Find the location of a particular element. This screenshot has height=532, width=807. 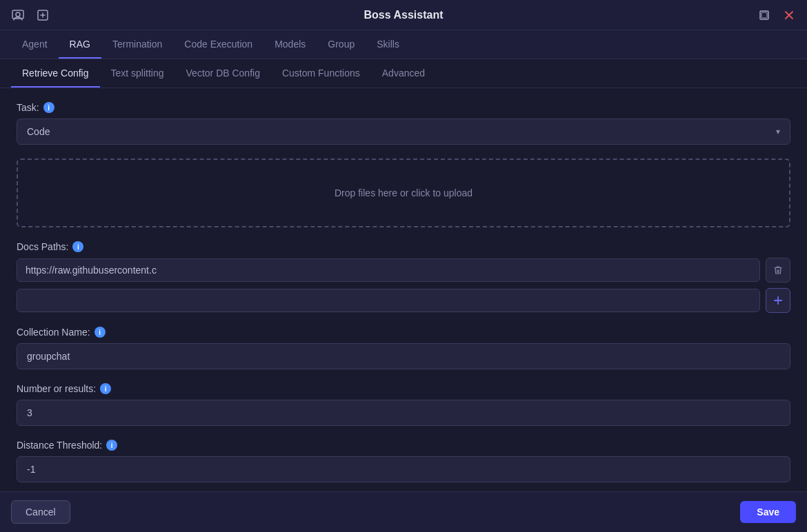

distance-threshold-info-icon: i is located at coordinates (112, 445).